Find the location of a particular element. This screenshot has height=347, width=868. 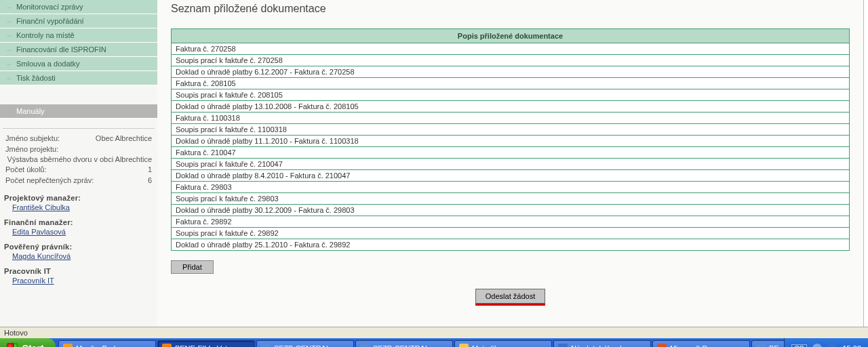

add-button: Přidat is located at coordinates (193, 267).